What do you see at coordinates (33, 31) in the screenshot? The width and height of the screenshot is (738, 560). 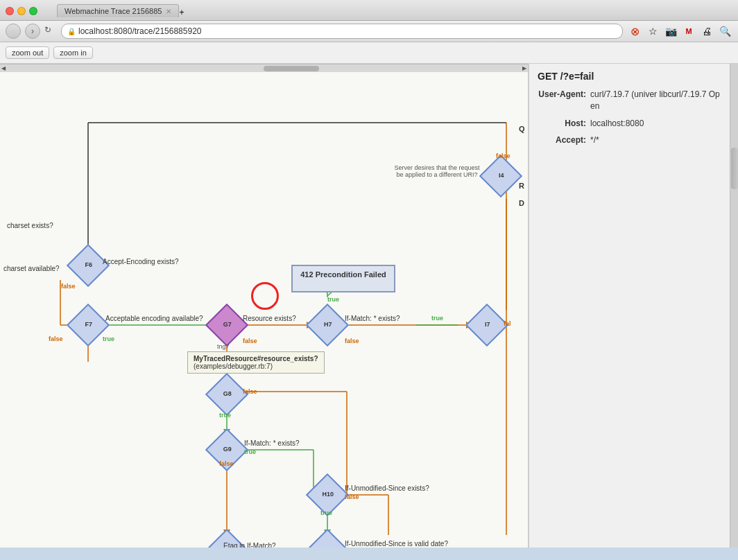 I see `forward-icon: ›` at bounding box center [33, 31].